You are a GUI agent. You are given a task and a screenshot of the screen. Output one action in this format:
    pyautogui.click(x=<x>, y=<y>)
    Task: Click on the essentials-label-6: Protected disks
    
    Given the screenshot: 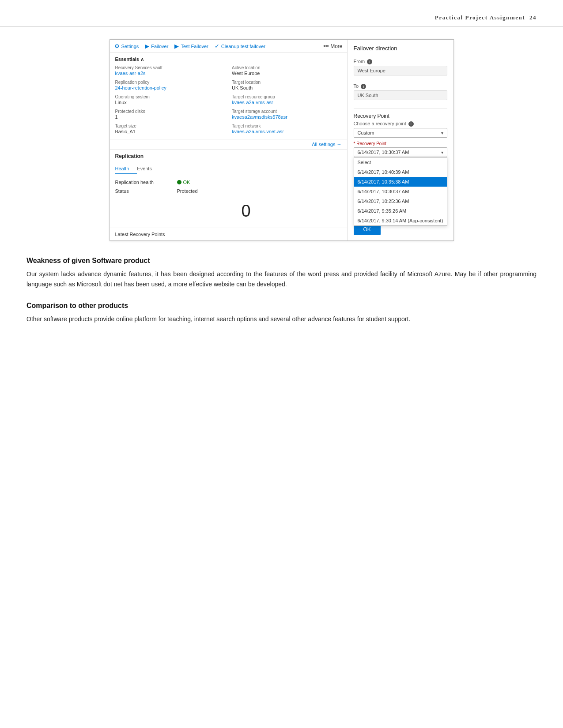 What is the action you would take?
    pyautogui.click(x=170, y=111)
    